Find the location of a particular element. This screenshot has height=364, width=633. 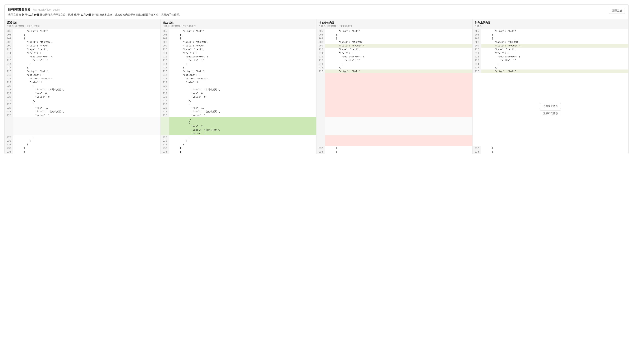

col-meta: 牛晓光 2023年10月18日09:58:29 is located at coordinates (394, 26).